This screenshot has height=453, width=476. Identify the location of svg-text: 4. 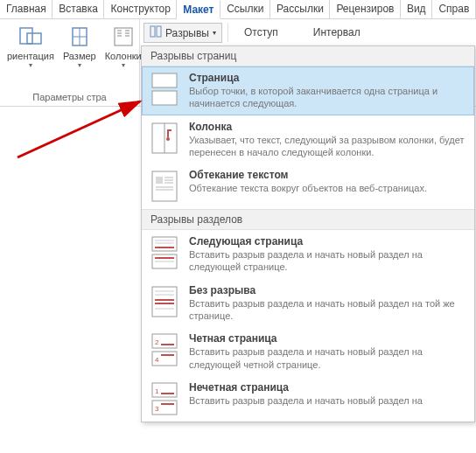
(158, 360).